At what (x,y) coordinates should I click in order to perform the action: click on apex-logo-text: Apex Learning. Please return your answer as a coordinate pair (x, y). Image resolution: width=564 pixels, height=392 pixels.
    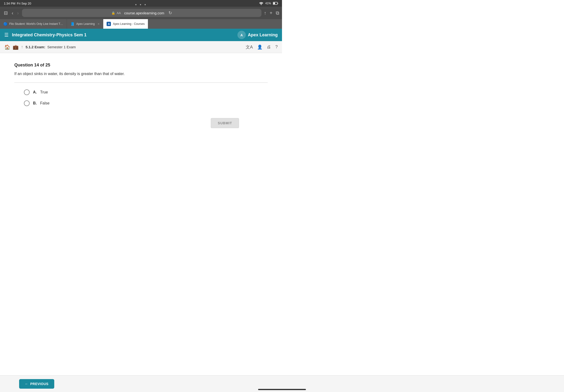
    Looking at the image, I should click on (263, 35).